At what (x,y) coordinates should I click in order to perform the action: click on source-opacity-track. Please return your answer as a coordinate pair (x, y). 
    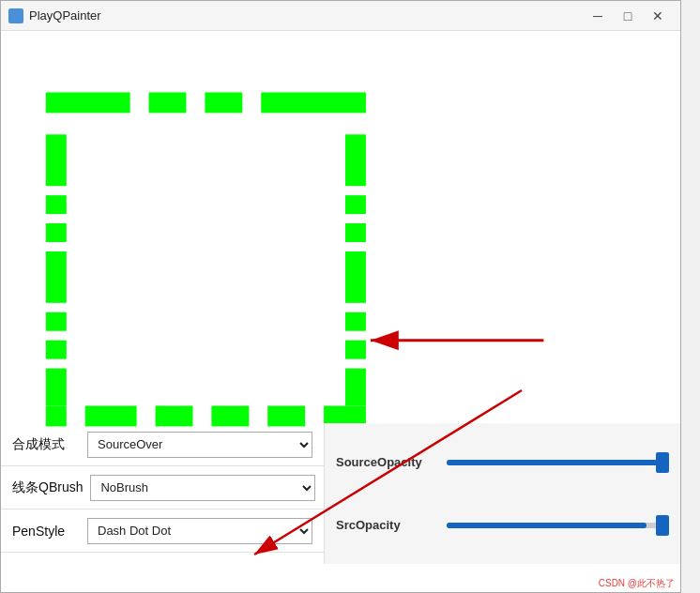
    Looking at the image, I should click on (557, 463).